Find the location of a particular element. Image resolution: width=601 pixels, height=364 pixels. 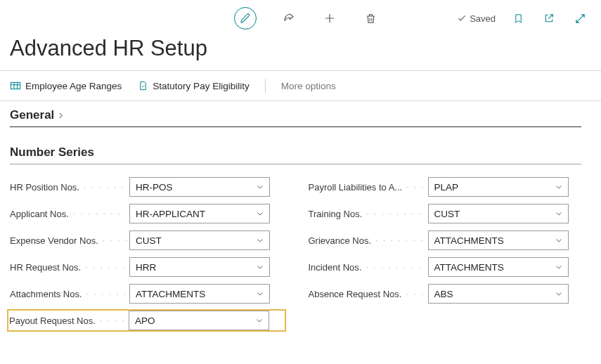

field-label-text: Expense Vendor Nos. is located at coordinates (54, 240).